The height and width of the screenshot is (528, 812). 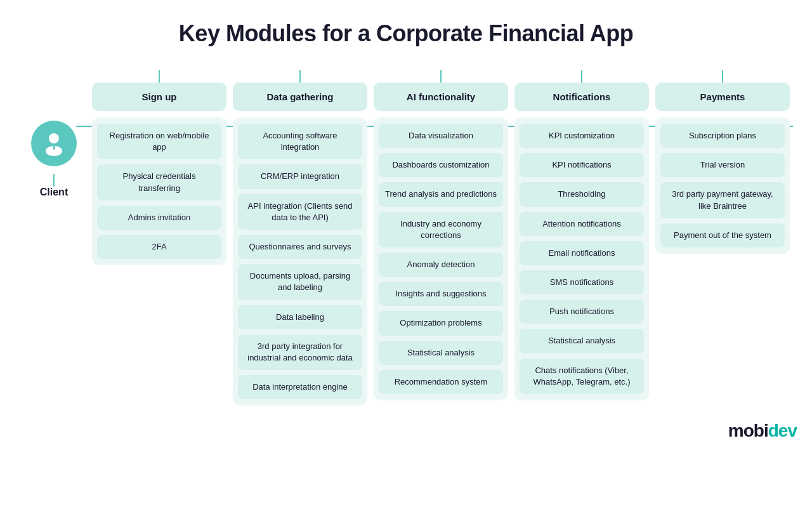 What do you see at coordinates (441, 259) in the screenshot?
I see `module-body-ai-functionality: Data visualizationDashboards customizati…` at bounding box center [441, 259].